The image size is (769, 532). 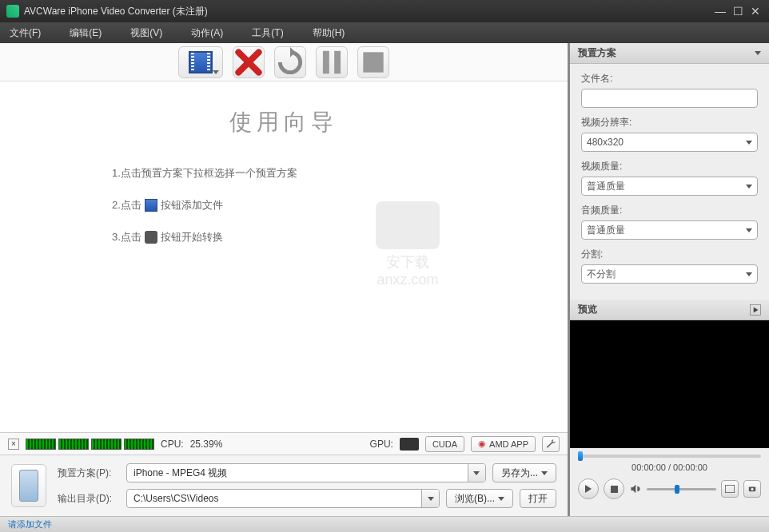 I want to click on gpu-chip-icon, so click(x=409, y=444).